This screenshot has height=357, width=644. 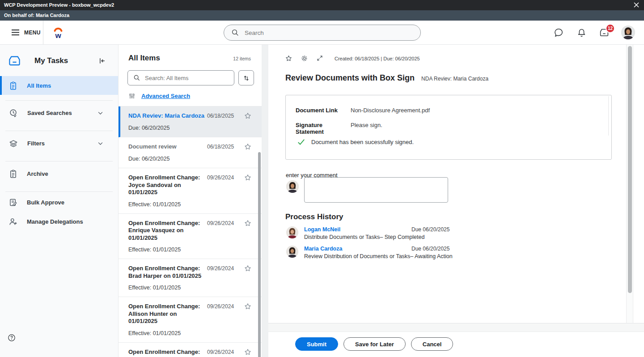 What do you see at coordinates (322, 33) in the screenshot?
I see `global-search` at bounding box center [322, 33].